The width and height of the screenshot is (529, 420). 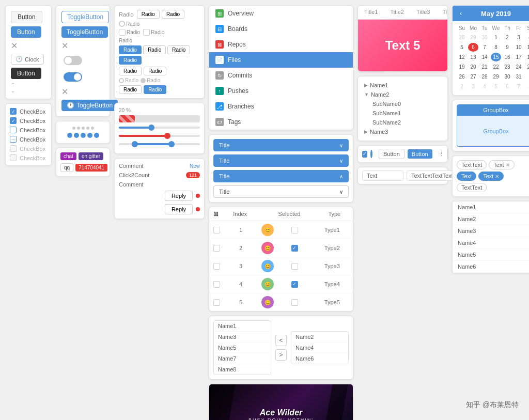 I want to click on switch-off, so click(x=73, y=60).